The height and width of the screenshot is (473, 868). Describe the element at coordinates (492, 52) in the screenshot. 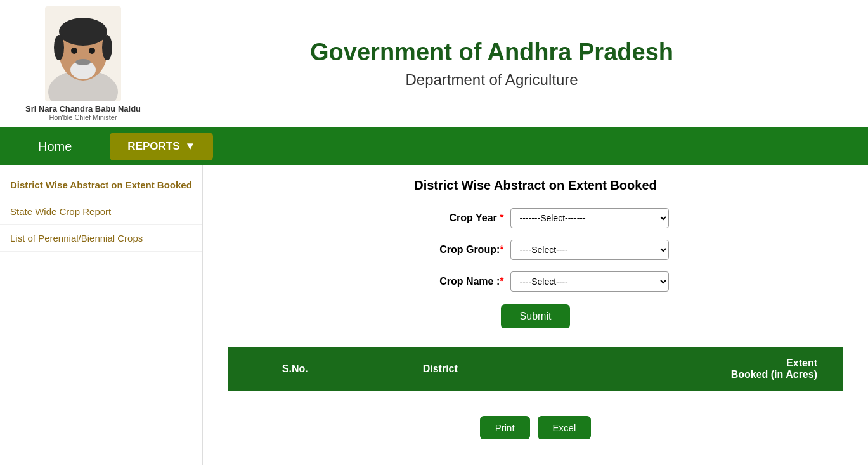

I see `gov-title: Government of Andhra Pradesh` at that location.